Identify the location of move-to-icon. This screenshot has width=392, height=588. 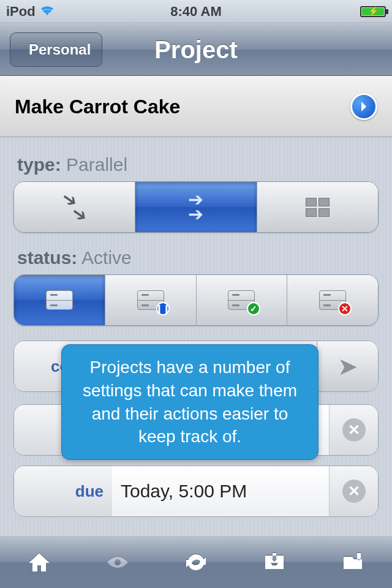
(353, 562).